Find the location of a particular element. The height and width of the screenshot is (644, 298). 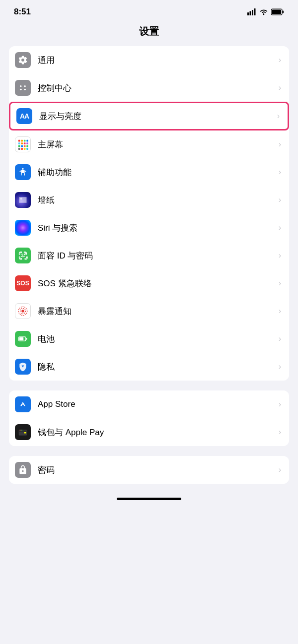

home-indicator is located at coordinates (149, 498).